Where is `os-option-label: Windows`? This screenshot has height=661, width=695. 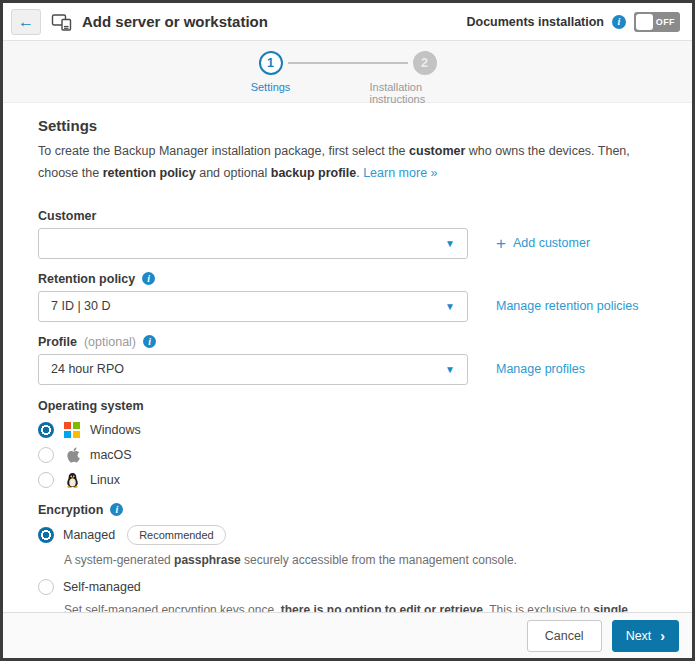
os-option-label: Windows is located at coordinates (116, 430).